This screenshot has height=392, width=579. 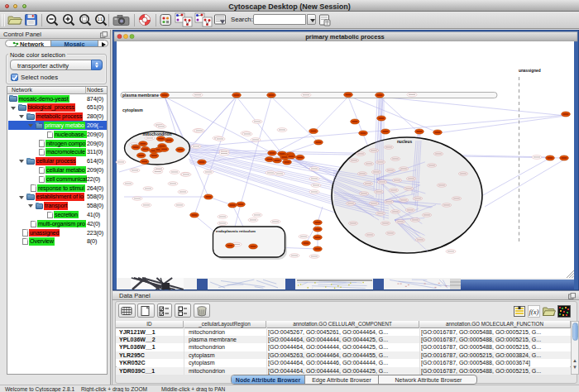 What do you see at coordinates (529, 71) in the screenshot?
I see `svg-text: unassigned` at bounding box center [529, 71].